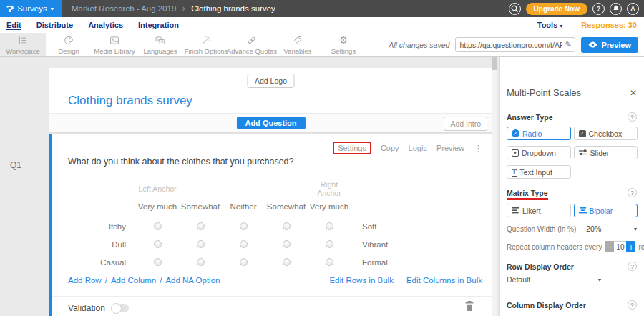  Describe the element at coordinates (54, 25) in the screenshot. I see `tab-distribute: Distribute` at that location.